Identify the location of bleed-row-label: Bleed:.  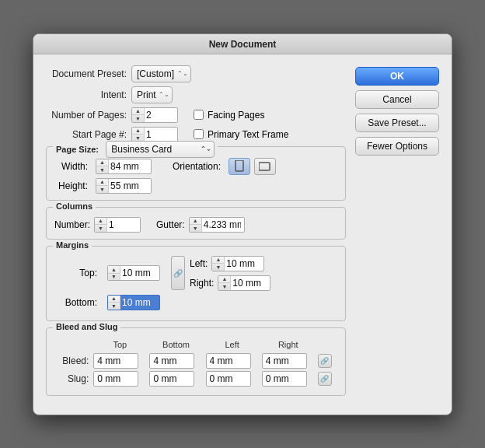
(74, 361).